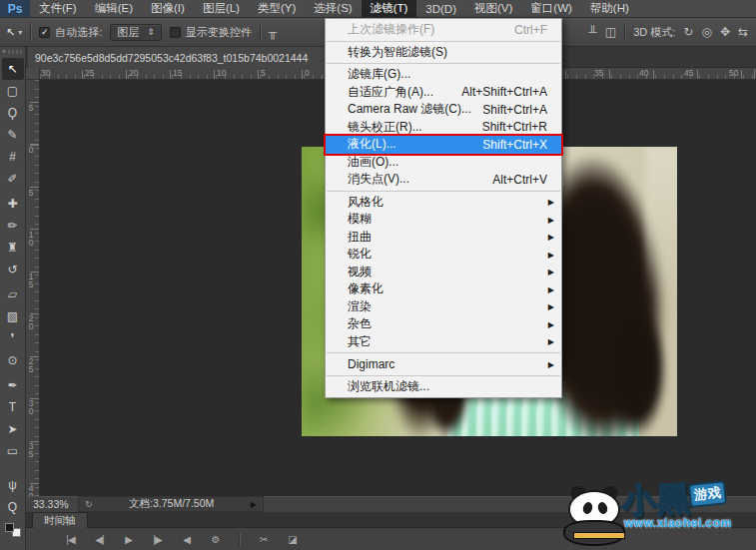 The height and width of the screenshot is (550, 756). Describe the element at coordinates (443, 128) in the screenshot. I see `filter-menu-item-lens-correction: 镜头校正(R)...Shift+Ctrl+R` at that location.